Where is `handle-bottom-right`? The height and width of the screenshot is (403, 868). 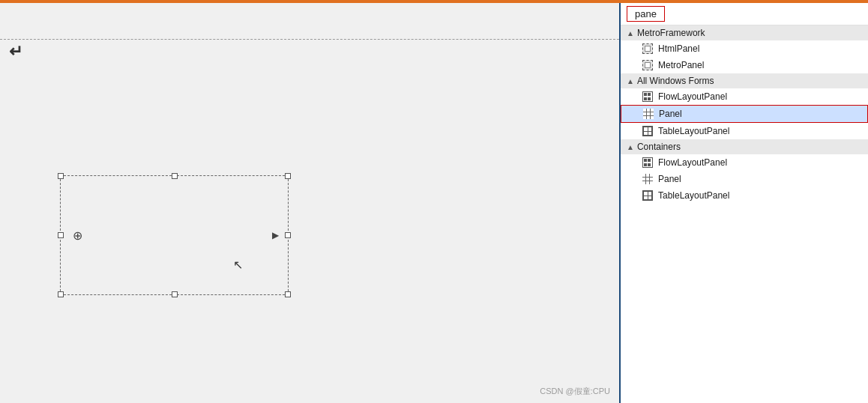
handle-bottom-right is located at coordinates (288, 294).